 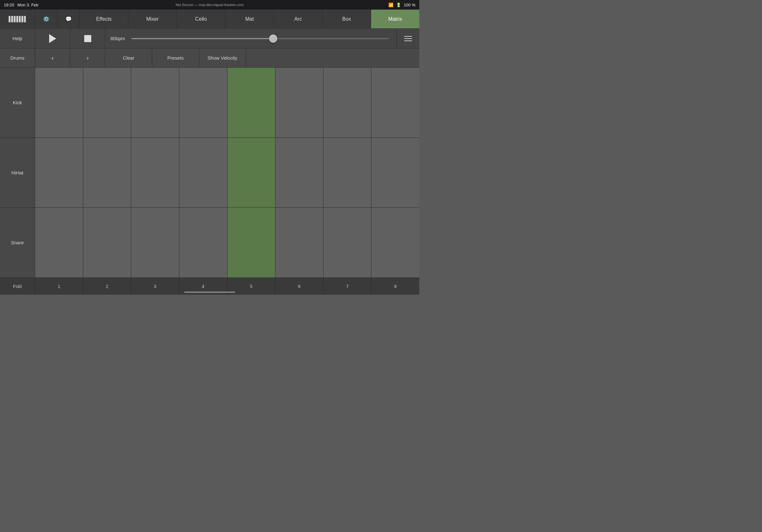 I want to click on bpm-control: 80bpm, so click(x=251, y=38).